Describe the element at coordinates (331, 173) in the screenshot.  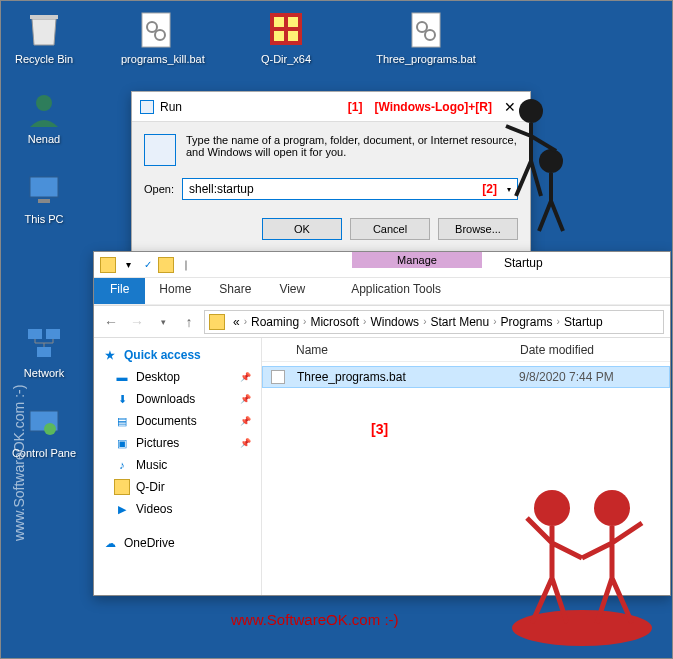
I see `run-dialog: Run [1] [Windows-Logo]+[R] ✕ Type the na…` at that location.